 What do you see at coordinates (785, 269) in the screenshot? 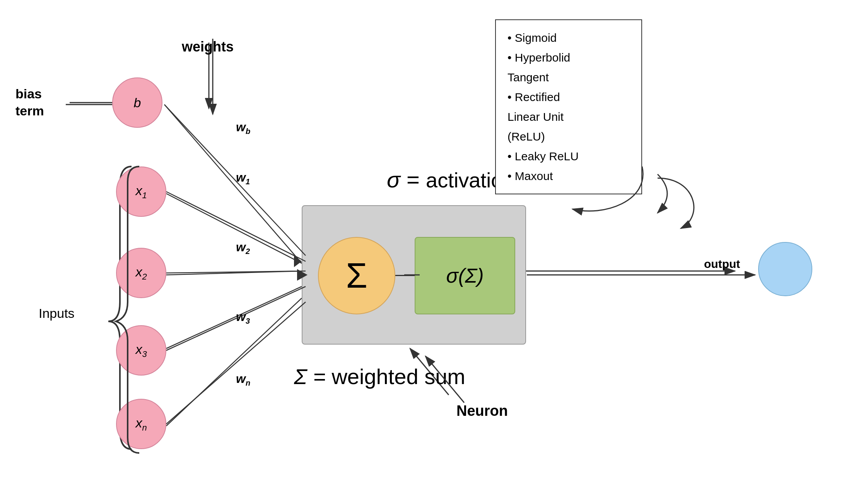
I see `output-node` at bounding box center [785, 269].